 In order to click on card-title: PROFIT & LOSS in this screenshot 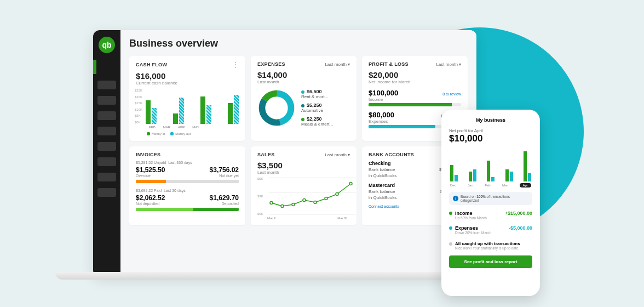, I will do `click(389, 64)`.